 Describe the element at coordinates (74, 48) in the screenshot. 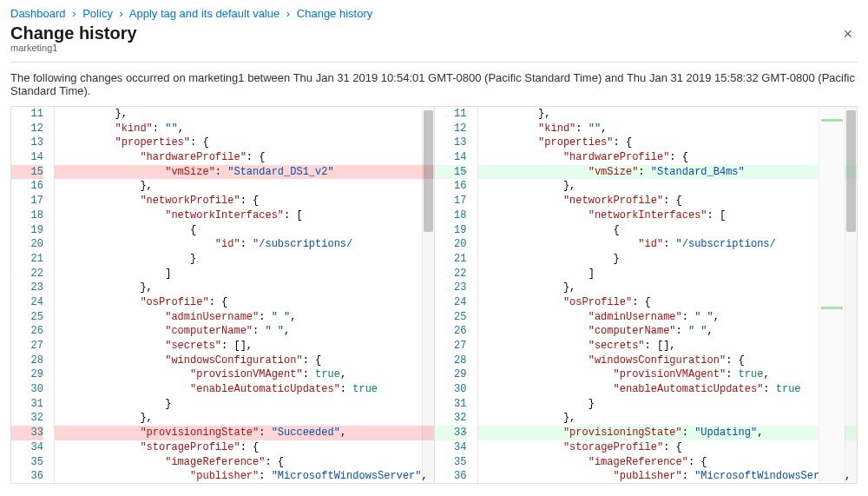

I see `page-subtitle: marketing1` at that location.